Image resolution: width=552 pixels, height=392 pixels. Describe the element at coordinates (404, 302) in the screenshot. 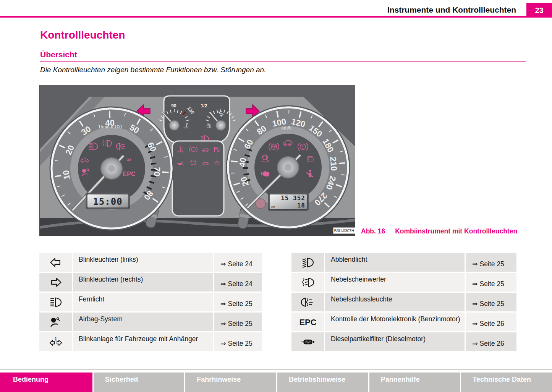

I see `table-row: Nebelschlussleuchte ⇒ Seite 25` at that location.